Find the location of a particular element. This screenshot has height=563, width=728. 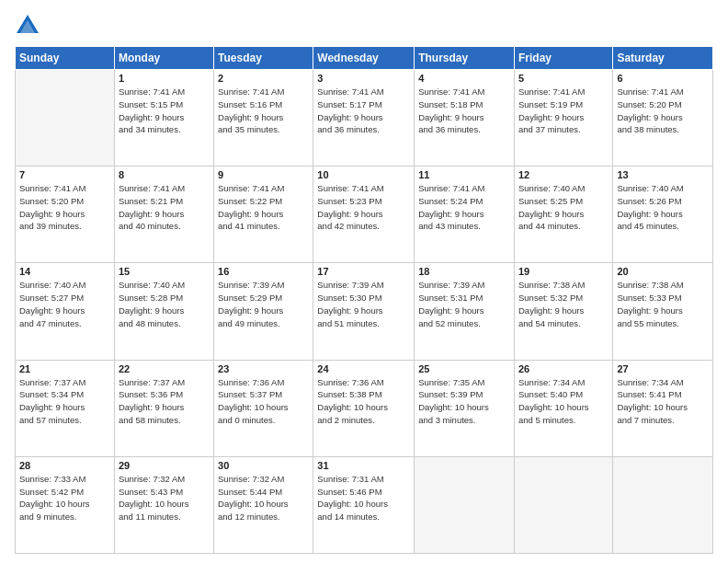

day-cell: 15Sunrise: 7:40 AM Sunset: 5:28 PM Dayli… is located at coordinates (164, 311).